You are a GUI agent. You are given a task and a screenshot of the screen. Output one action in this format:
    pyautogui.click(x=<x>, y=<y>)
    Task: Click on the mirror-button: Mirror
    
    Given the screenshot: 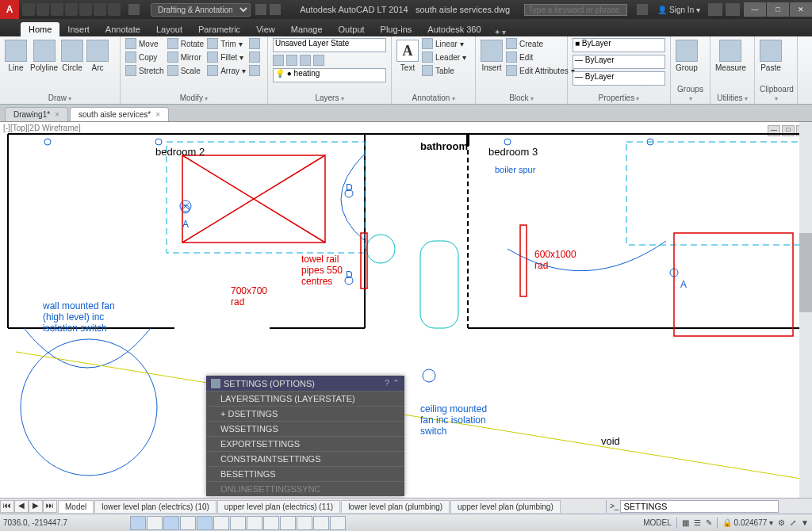 What is the action you would take?
    pyautogui.click(x=186, y=57)
    